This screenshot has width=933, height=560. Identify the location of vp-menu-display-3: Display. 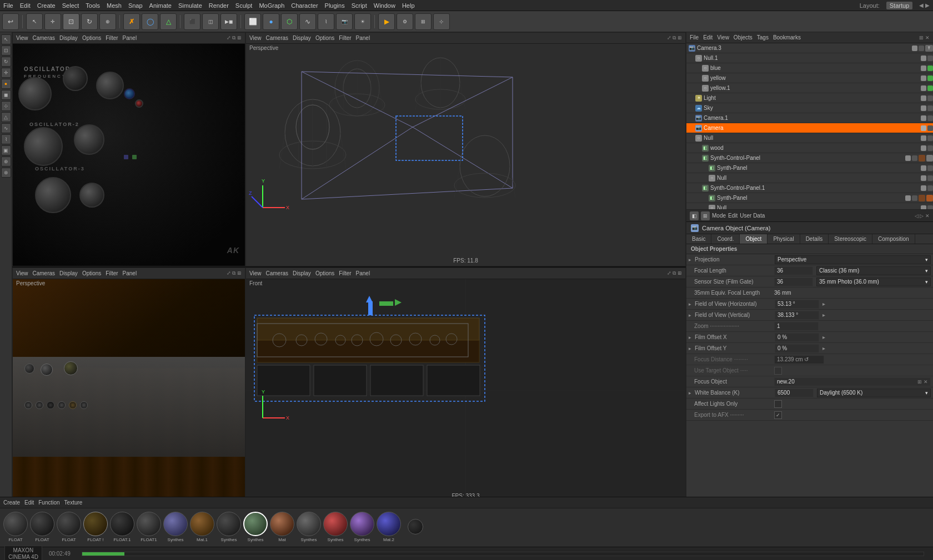
(69, 273).